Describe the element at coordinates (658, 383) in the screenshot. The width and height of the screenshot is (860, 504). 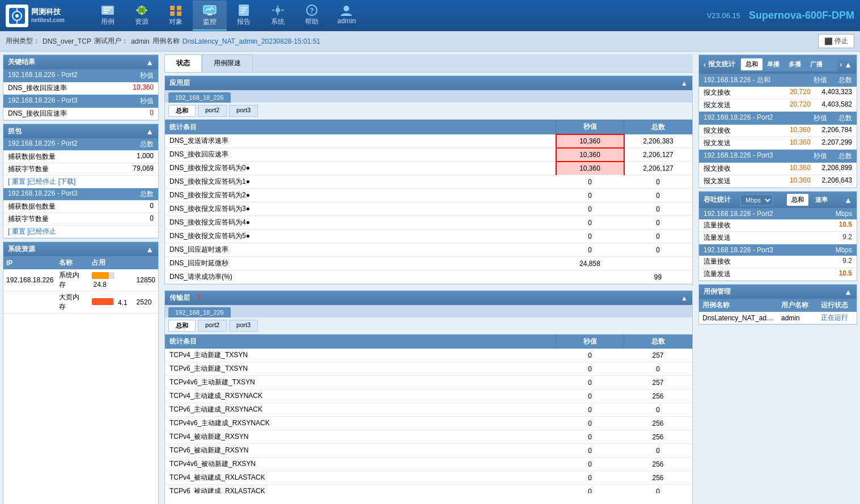
I see `trans-total-value: 257` at that location.